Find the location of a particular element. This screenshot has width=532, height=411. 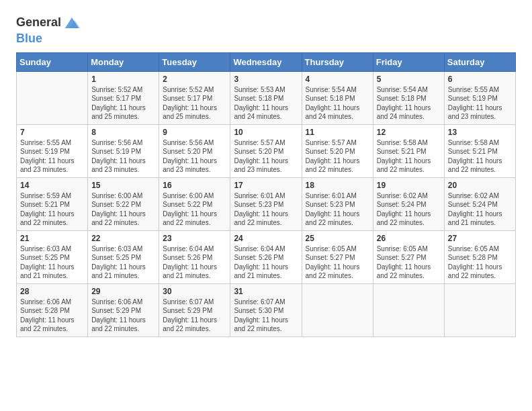

day-number: 27 is located at coordinates (480, 238).